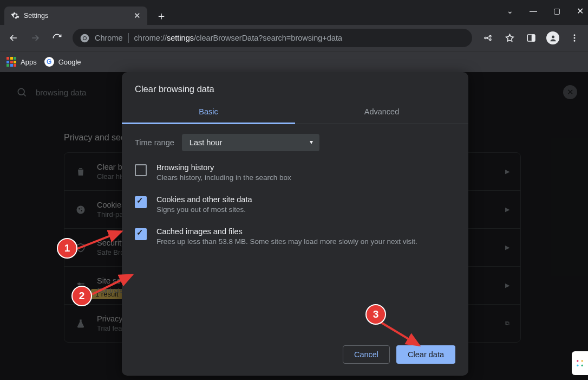 Image resolution: width=588 pixels, height=380 pixels. What do you see at coordinates (382, 112) in the screenshot?
I see `tab-advanced: Advanced` at bounding box center [382, 112].